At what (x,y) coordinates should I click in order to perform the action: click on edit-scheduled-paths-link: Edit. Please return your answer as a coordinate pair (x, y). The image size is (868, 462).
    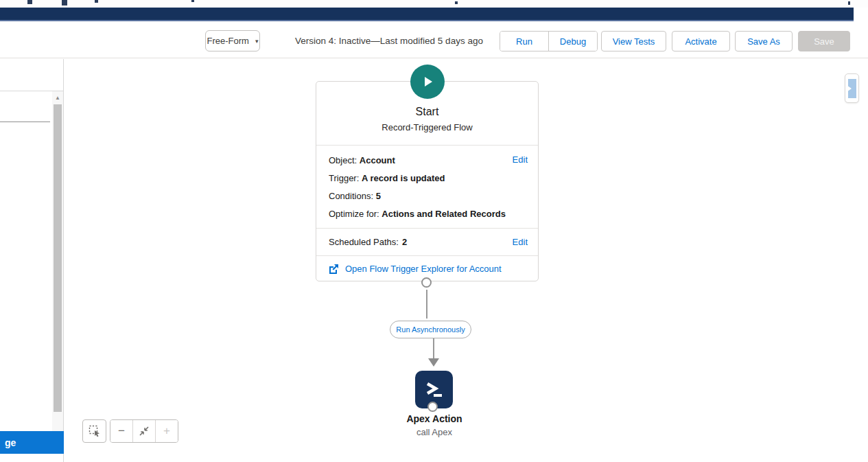
    Looking at the image, I should click on (520, 242).